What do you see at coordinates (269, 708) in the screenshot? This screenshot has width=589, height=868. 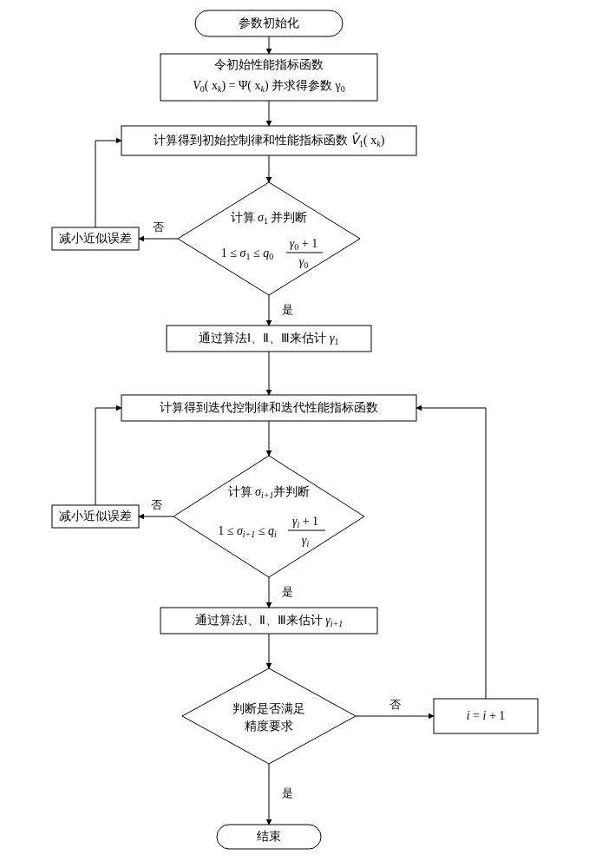 I see `dec3-line1: 判断是否满足` at bounding box center [269, 708].